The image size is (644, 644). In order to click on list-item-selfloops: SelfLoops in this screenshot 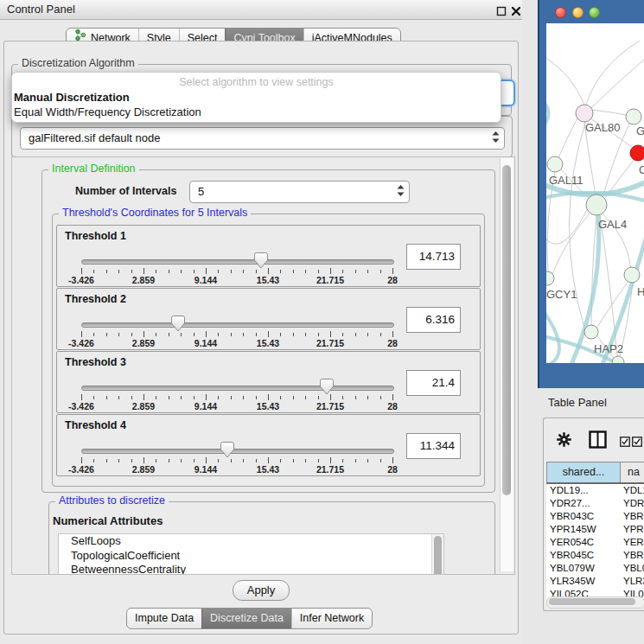, I will do `click(251, 541)`.